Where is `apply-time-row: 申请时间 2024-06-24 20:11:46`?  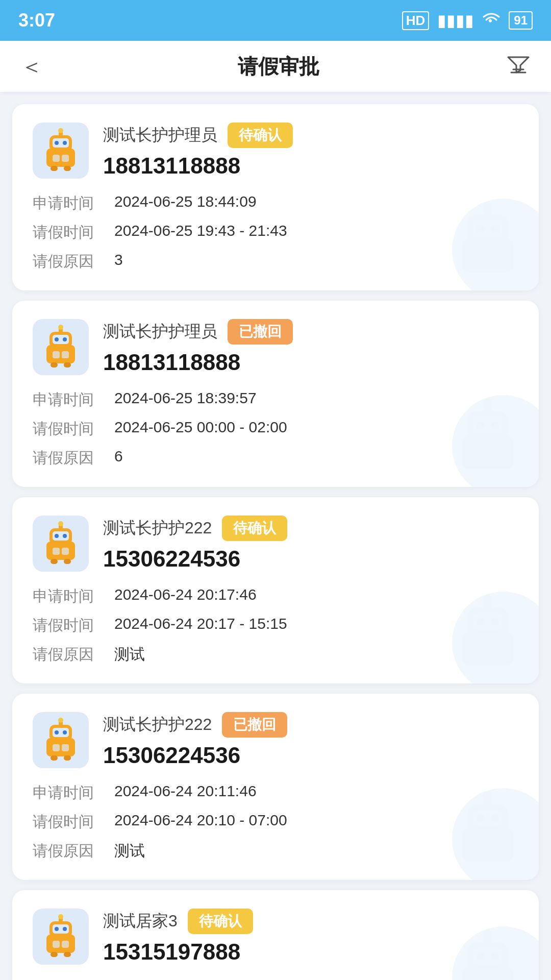
apply-time-row: 申请时间 2024-06-24 20:11:46 is located at coordinates (276, 793).